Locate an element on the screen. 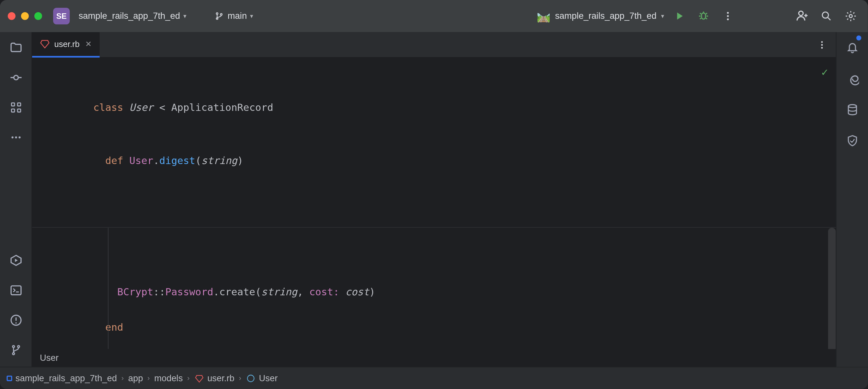 This screenshot has width=868, height=389. tab-options-button is located at coordinates (822, 45).